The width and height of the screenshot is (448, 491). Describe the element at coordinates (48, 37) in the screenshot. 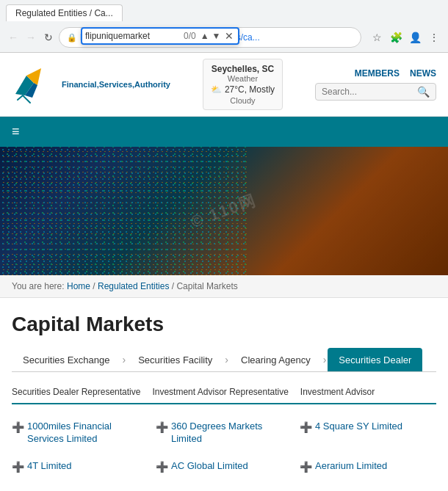

I see `reload-button: ↻` at that location.